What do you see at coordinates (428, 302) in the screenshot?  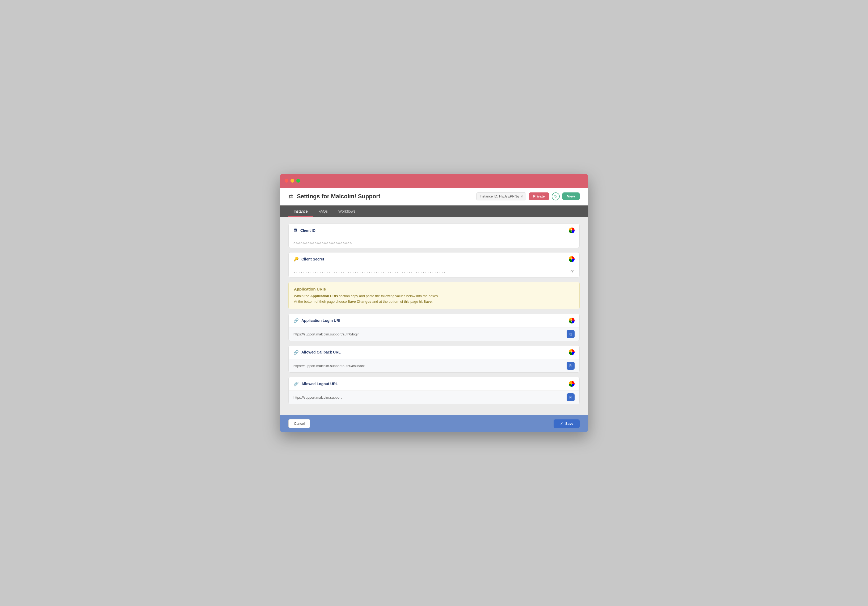 I see `info-bold-3: Save` at bounding box center [428, 302].